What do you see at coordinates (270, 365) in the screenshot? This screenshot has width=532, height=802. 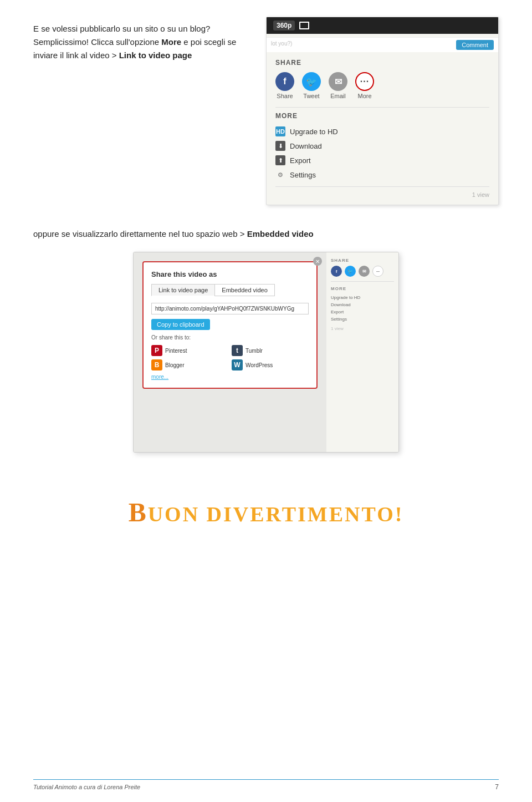 I see `wordpress-item: W WordPress` at bounding box center [270, 365].